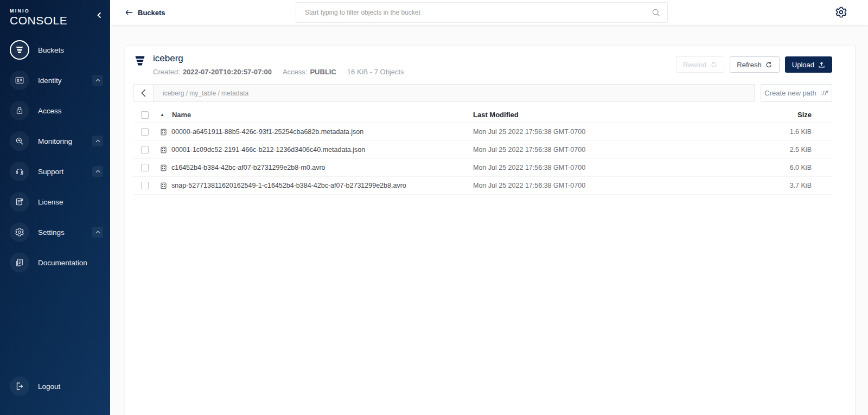 This screenshot has height=415, width=868. I want to click on sidebar-item-settings: Settings, so click(55, 232).